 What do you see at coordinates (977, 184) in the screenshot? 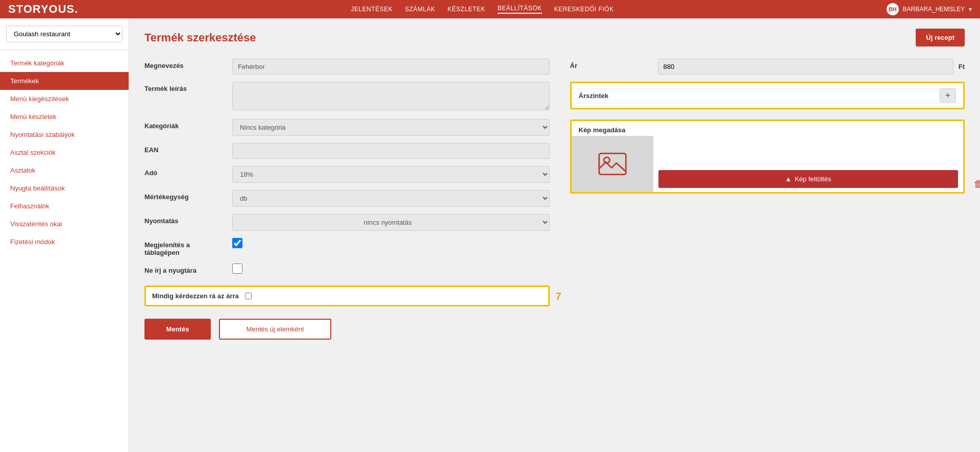
I see `kep-delete-button: 🗑` at bounding box center [977, 184].